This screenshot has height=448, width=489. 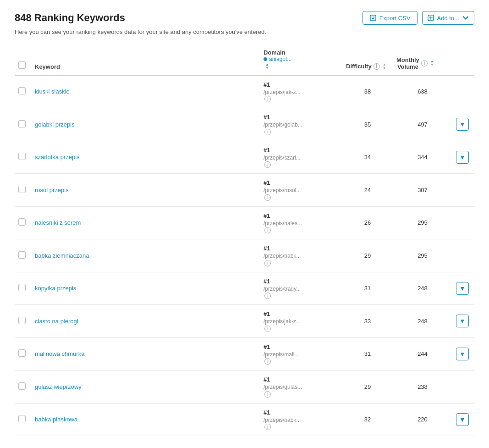 I want to click on row-domain-cell: #1 /przepis/jak-z... i, so click(x=301, y=321).